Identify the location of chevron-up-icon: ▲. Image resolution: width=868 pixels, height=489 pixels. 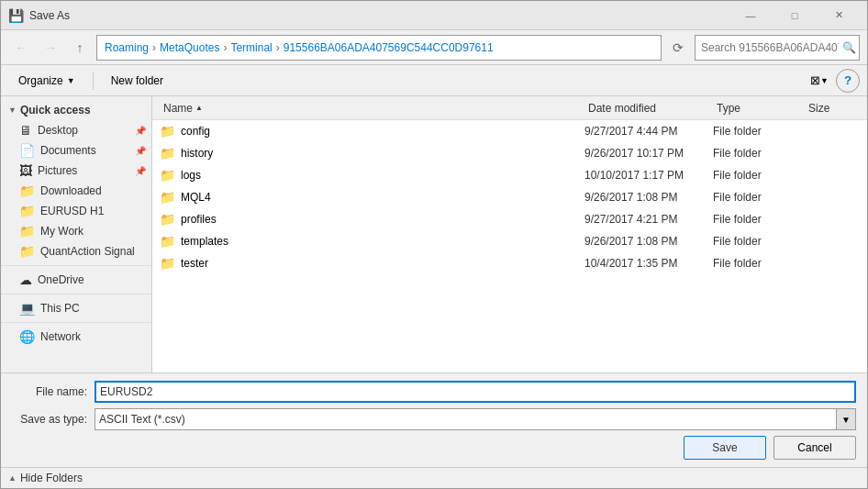
(13, 478).